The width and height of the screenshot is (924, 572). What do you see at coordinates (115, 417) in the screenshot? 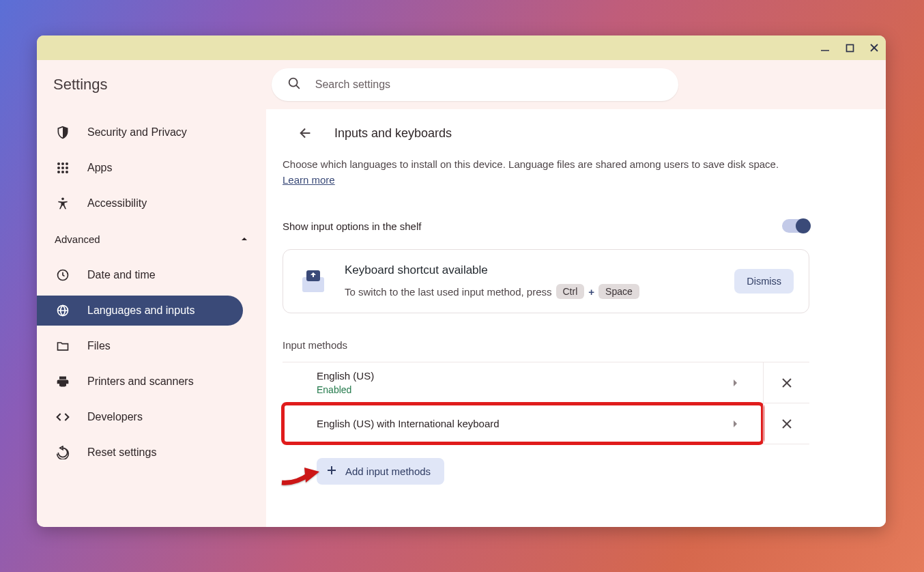
I see `sidebar-item-label: Developers` at bounding box center [115, 417].